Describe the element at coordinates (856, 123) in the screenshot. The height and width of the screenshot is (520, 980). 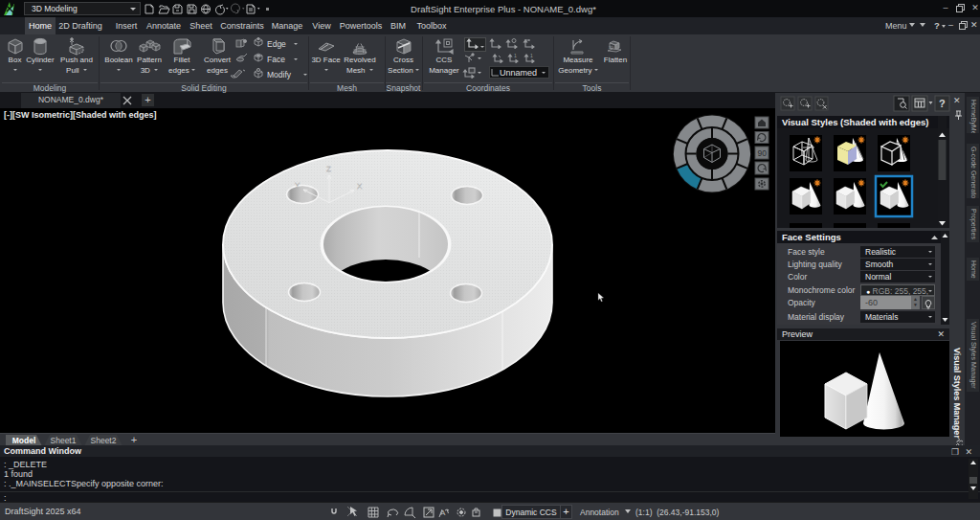
I see `svg-text:Visual Styles (Shaded with edg: Visual Styles (Shaded with edges)` at that location.